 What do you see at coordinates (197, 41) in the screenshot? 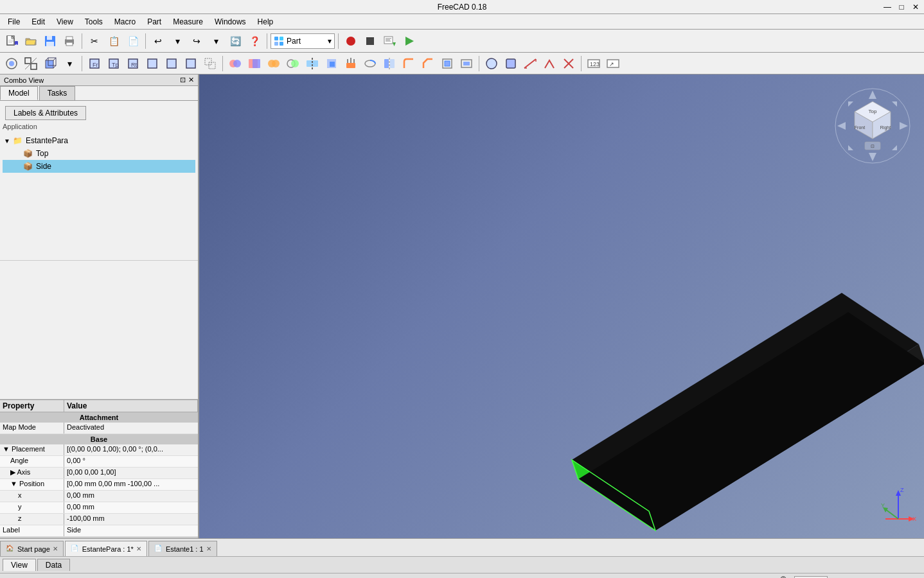
I see `btn-redo: ↪` at bounding box center [197, 41].